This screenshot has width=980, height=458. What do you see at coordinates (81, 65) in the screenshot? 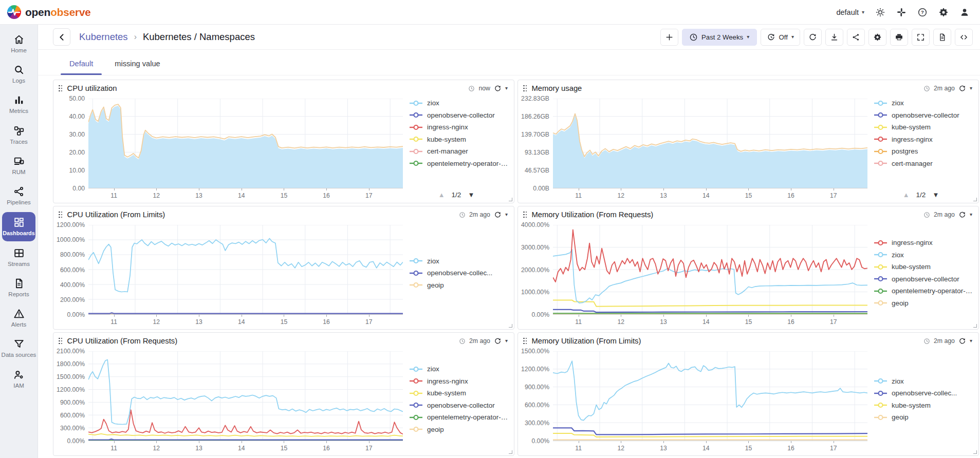
I see `tab-default: Default` at bounding box center [81, 65].